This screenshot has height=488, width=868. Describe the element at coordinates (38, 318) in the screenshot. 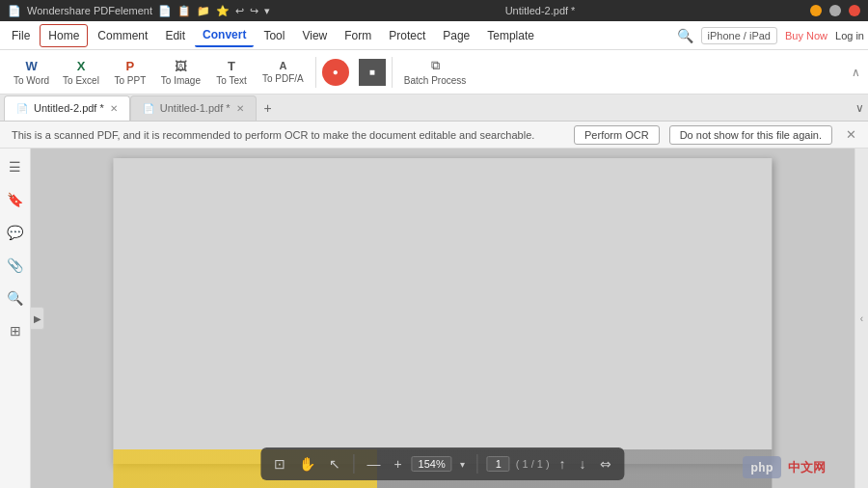

I see `left-panel-expand-btn: ▶` at that location.